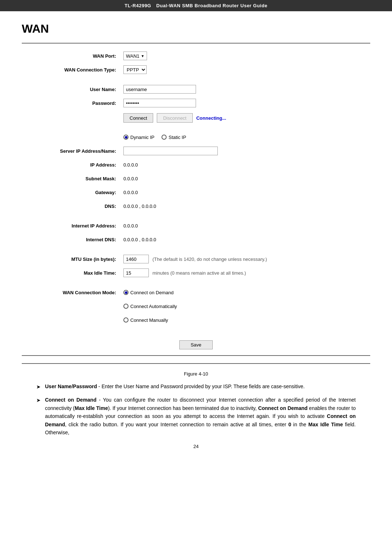 This screenshot has width=392, height=554. Describe the element at coordinates (196, 374) in the screenshot. I see `figure-caption: Figure 4-10` at that location.